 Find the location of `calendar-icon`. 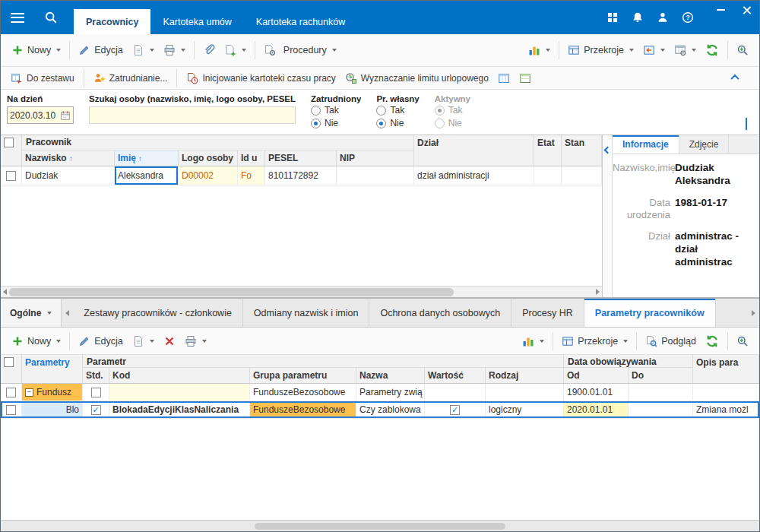

calendar-icon is located at coordinates (65, 116).